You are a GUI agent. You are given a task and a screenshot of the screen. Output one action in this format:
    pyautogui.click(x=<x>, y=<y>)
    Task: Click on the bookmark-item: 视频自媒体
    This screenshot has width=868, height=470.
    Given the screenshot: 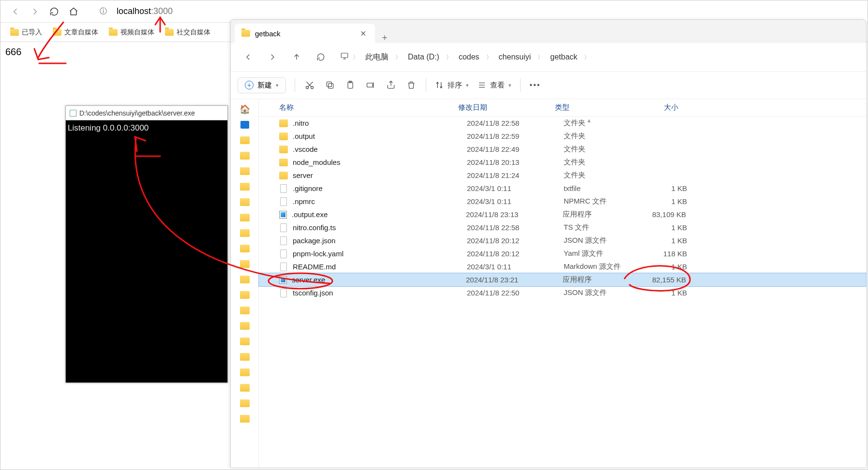 What is the action you would take?
    pyautogui.click(x=132, y=32)
    